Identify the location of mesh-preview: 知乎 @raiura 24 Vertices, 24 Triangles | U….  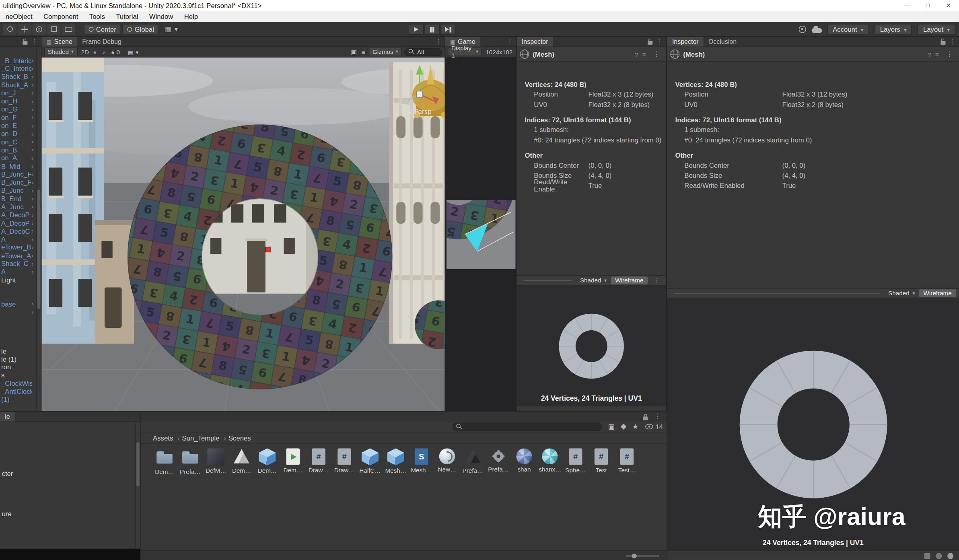
(813, 424).